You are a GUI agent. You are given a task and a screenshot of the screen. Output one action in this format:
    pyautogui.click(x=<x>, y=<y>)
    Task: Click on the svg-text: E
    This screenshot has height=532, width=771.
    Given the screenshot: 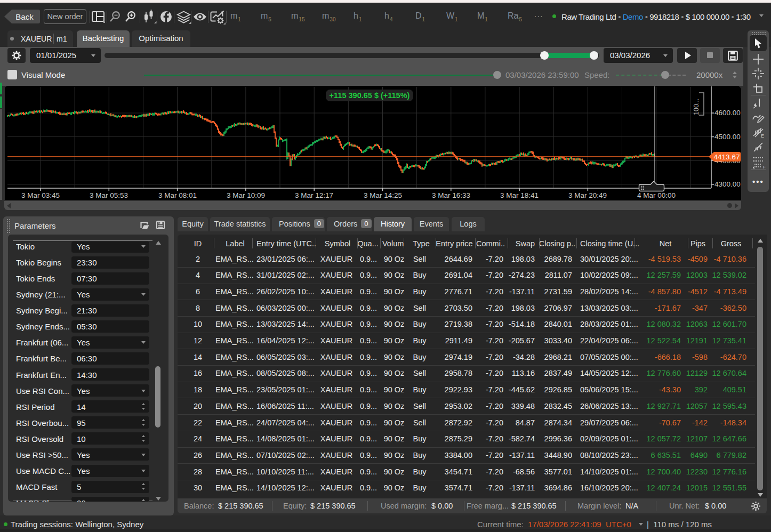 What is the action you would take?
    pyautogui.click(x=762, y=136)
    